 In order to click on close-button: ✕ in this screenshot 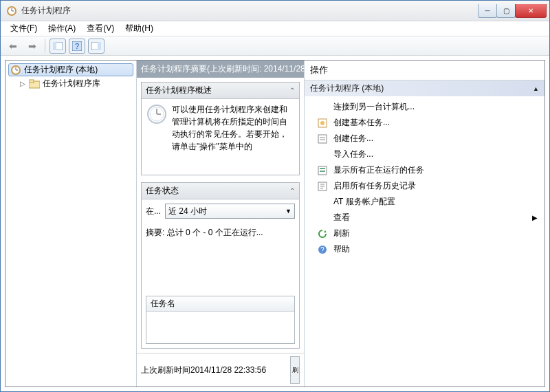, I will do `click(531, 11)`.